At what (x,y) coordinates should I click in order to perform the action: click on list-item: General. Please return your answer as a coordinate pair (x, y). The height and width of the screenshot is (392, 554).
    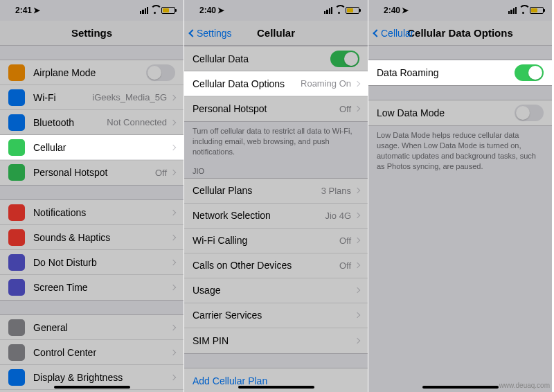
    Looking at the image, I should click on (91, 328).